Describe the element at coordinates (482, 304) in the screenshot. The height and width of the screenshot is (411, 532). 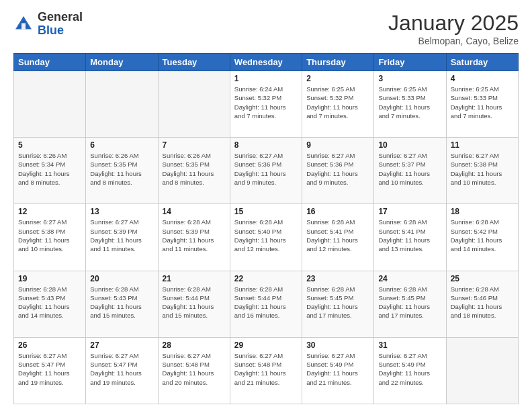
I see `calendar-cell: 25Sunrise: 6:28 AM Sunset: 5:46 PM Dayli…` at that location.